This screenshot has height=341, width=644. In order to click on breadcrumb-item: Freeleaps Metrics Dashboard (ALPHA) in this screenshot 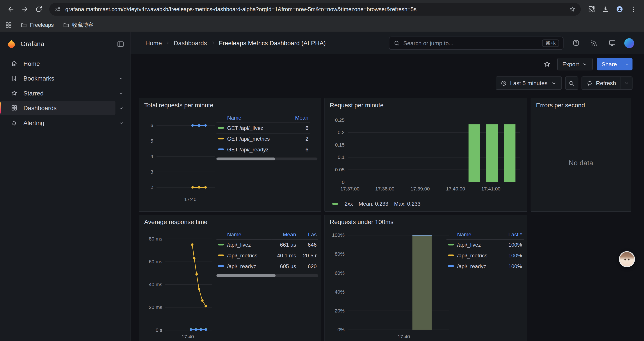, I will do `click(272, 43)`.